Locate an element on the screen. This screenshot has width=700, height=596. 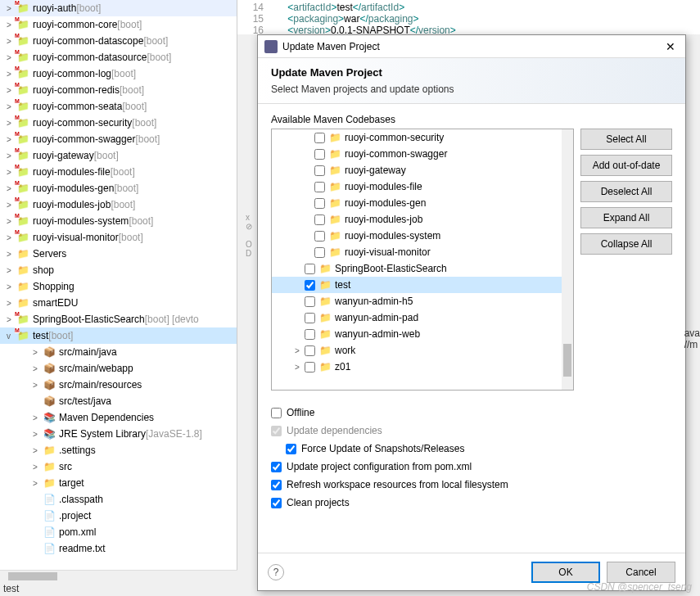
codebase-item: 📁wanyun-admin-web is located at coordinates (422, 334).